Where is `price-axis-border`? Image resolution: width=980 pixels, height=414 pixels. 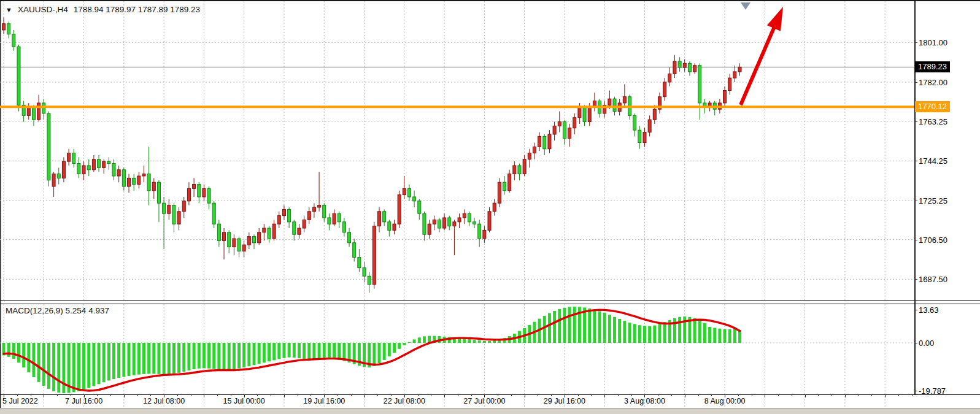
price-axis-border is located at coordinates (915, 197).